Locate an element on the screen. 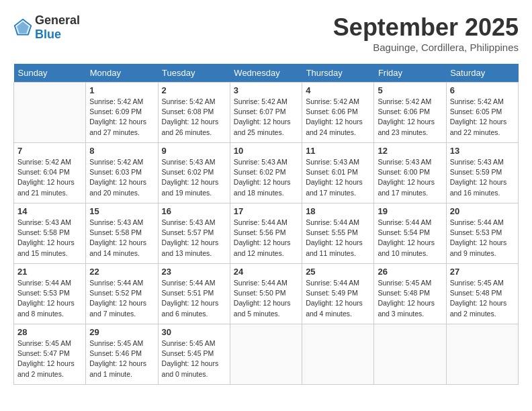 The height and width of the screenshot is (411, 532). day-number: 19 is located at coordinates (410, 211).